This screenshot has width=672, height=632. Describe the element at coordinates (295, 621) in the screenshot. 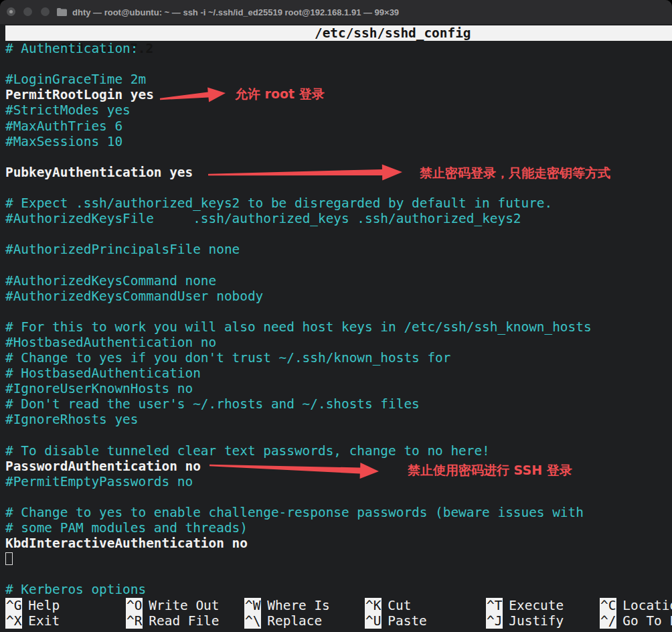

I see `shortcut-label: Replace` at that location.